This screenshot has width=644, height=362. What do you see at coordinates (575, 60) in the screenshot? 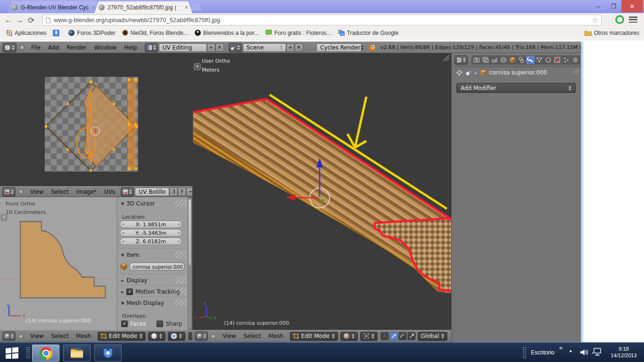
I see `tab-physics` at bounding box center [575, 60].